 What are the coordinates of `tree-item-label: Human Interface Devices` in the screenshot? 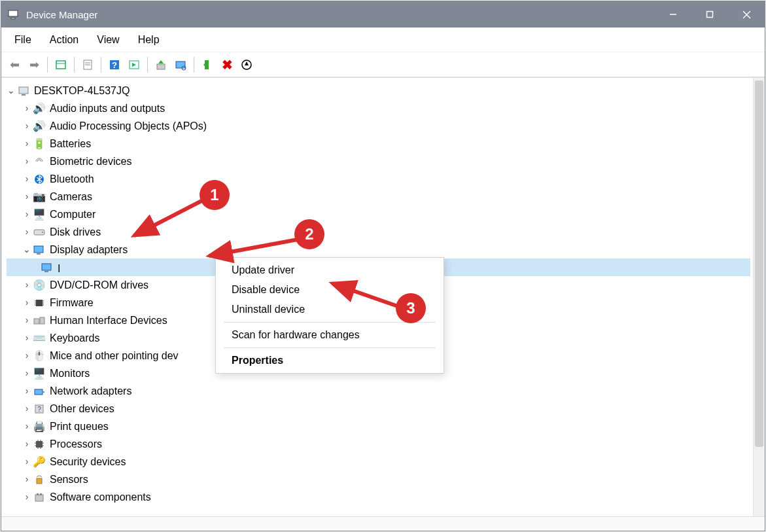 It's located at (109, 321).